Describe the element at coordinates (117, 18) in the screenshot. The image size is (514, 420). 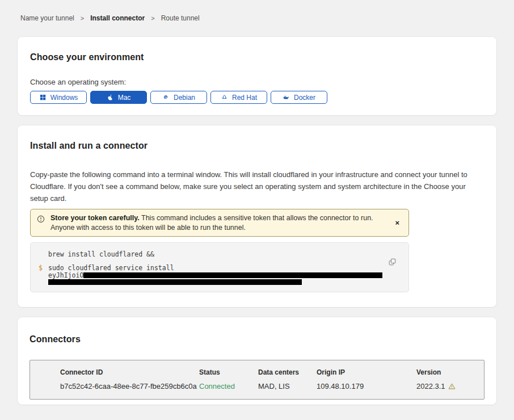
I see `breadcrumb-step-install-connector: Install connector` at that location.